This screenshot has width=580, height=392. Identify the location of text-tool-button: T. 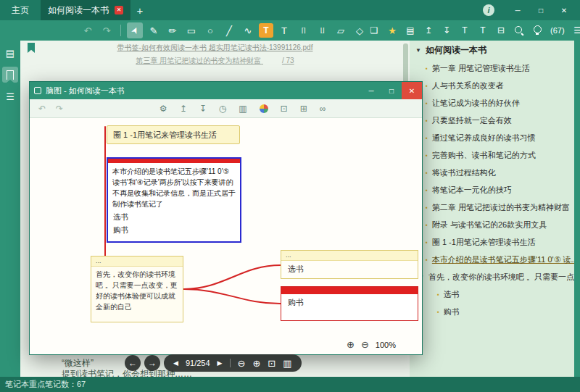
(284, 30).